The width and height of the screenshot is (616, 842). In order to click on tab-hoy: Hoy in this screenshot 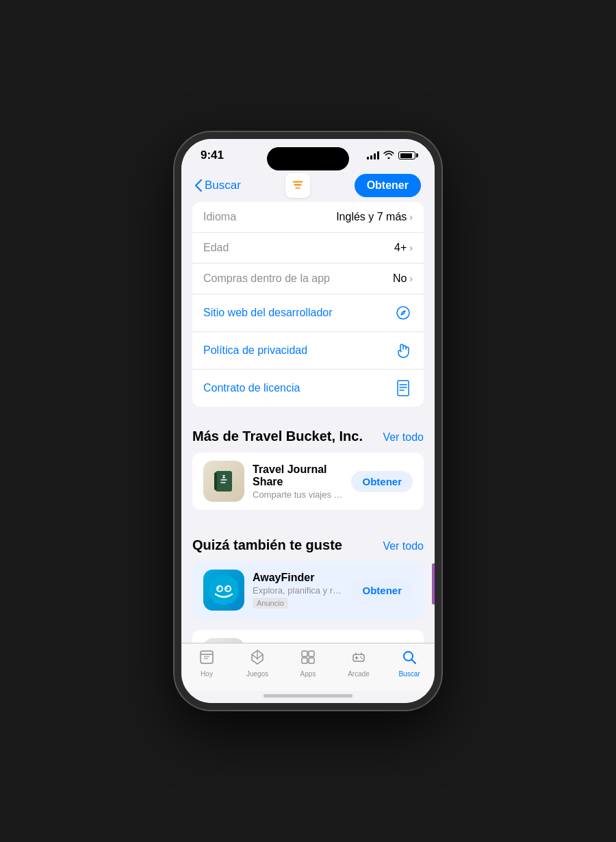, I will do `click(207, 663)`.